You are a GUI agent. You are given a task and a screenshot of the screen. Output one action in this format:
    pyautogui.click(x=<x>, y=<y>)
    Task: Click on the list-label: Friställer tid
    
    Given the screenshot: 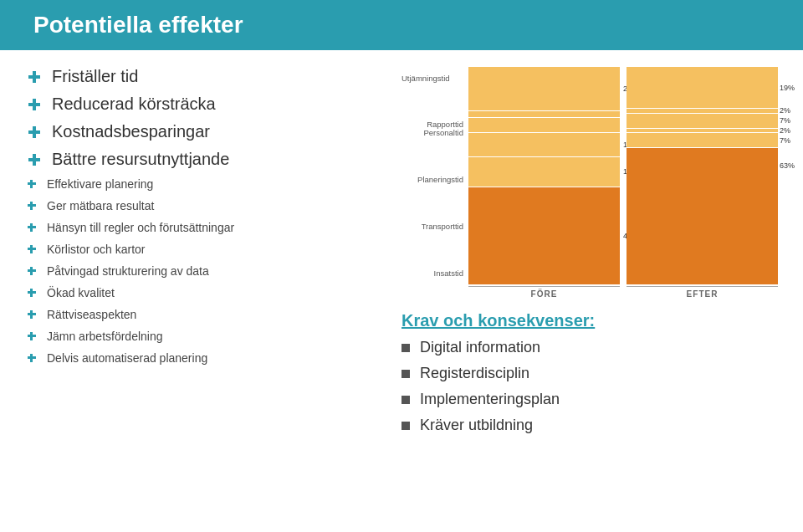 What is the action you would take?
    pyautogui.click(x=95, y=77)
    